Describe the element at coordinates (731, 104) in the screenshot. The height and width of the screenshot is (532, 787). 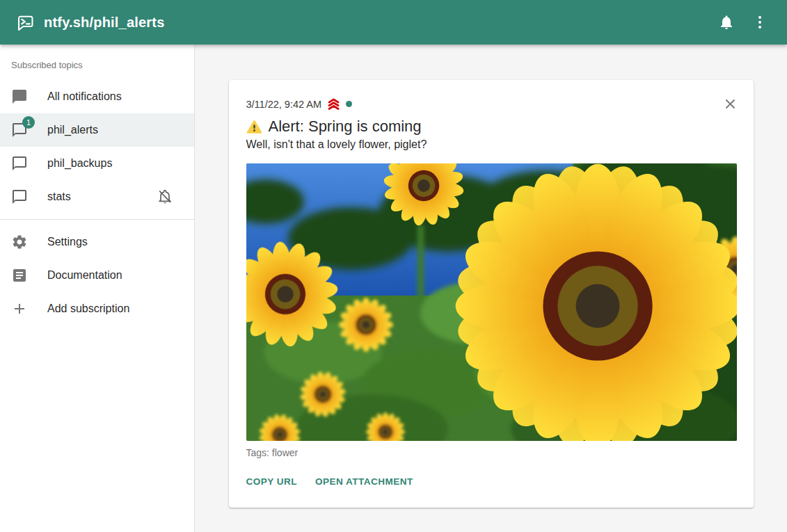
I see `close-notification-button` at that location.